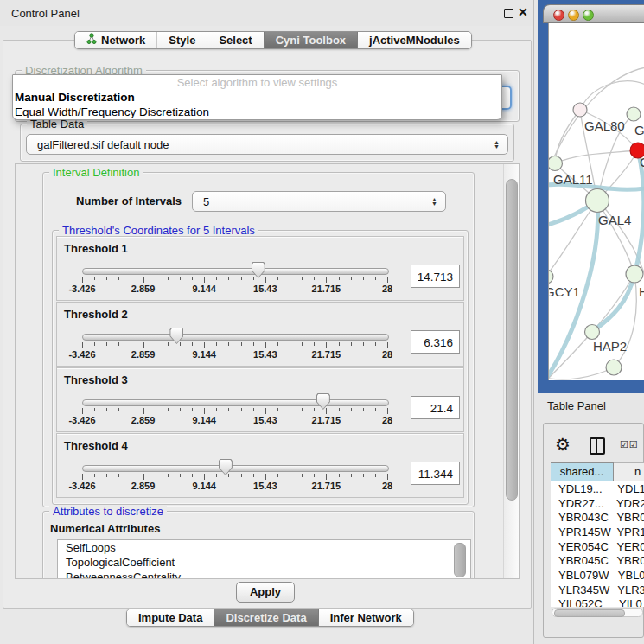  Describe the element at coordinates (182, 40) in the screenshot. I see `tab-style: Style` at that location.